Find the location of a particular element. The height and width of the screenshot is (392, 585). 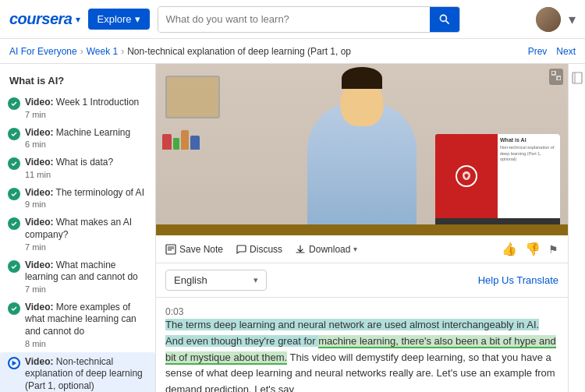

explore-label: Explore is located at coordinates (115, 19).